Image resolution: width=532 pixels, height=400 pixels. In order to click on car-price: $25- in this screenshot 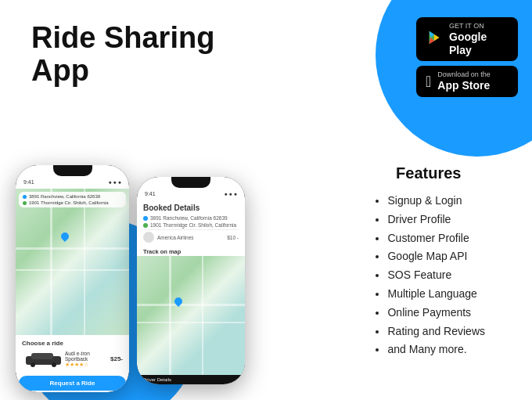, I will do `click(117, 359)`.